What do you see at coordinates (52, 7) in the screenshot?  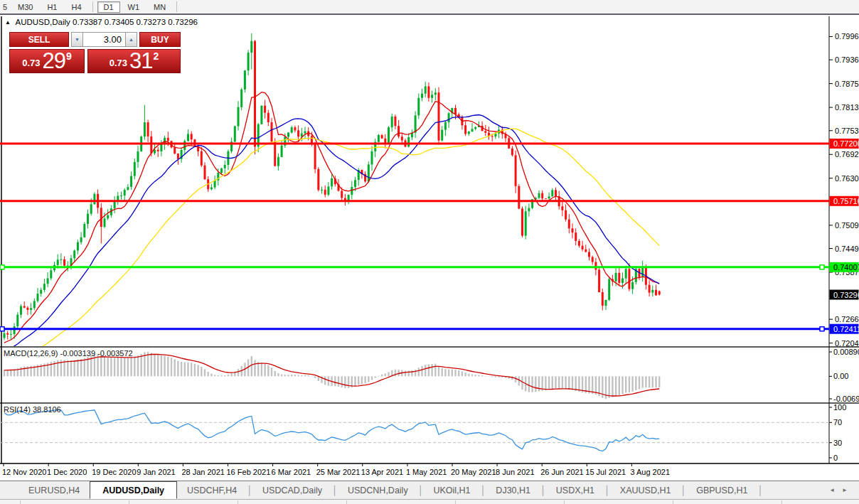 I see `timeframe-button-h1: H1` at bounding box center [52, 7].